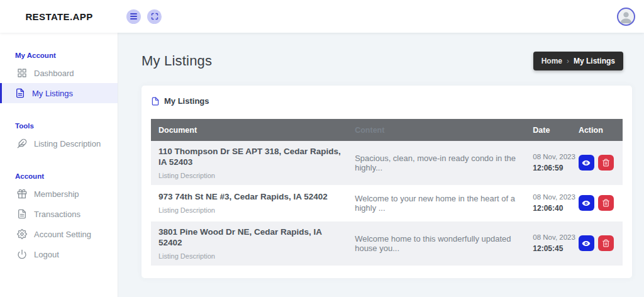 Image resolution: width=644 pixels, height=297 pixels. Describe the element at coordinates (387, 101) in the screenshot. I see `card-header: My Listings` at that location.